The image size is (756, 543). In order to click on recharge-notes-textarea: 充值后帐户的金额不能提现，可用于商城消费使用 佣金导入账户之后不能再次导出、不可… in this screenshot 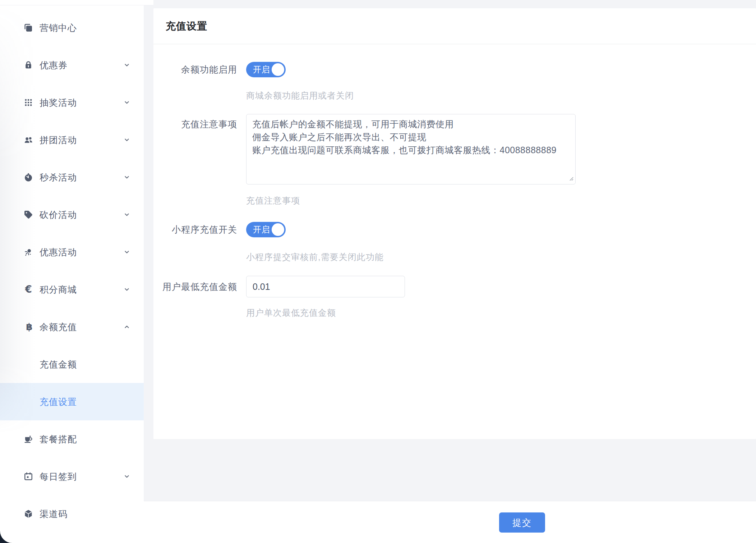, I will do `click(411, 149)`.